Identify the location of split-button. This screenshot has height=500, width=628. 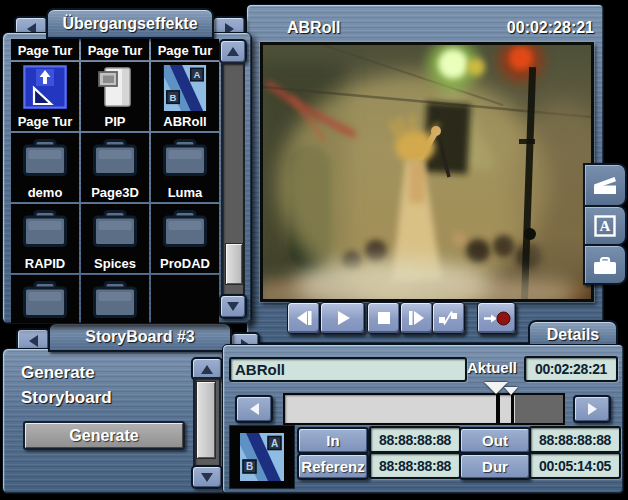
(448, 318).